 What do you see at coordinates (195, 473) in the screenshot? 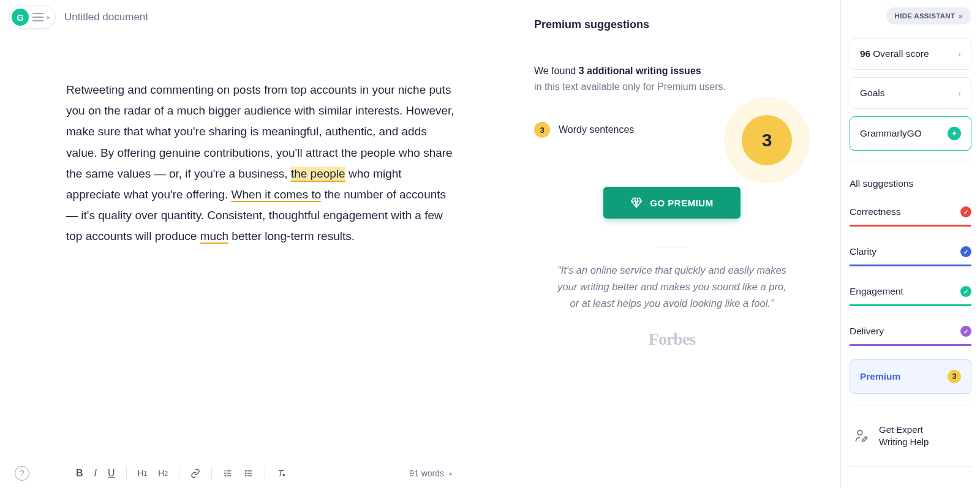
I see `link-button` at bounding box center [195, 473].